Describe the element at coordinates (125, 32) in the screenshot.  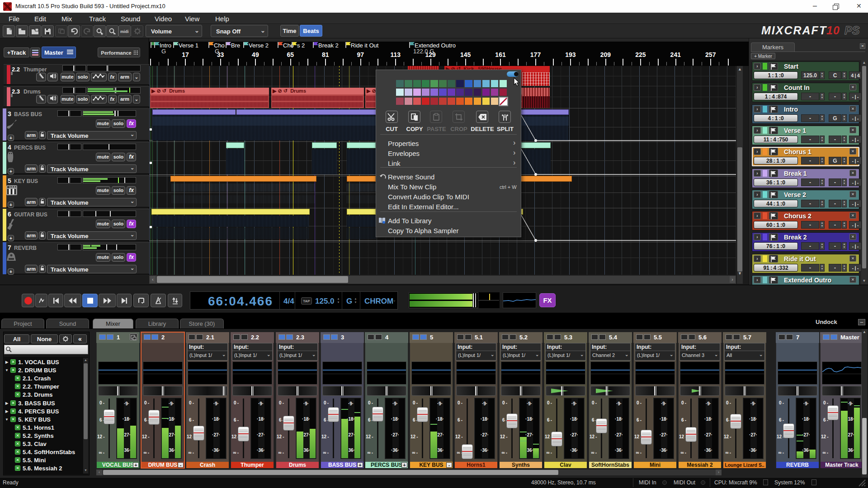
I see `svg-text: midi` at that location.